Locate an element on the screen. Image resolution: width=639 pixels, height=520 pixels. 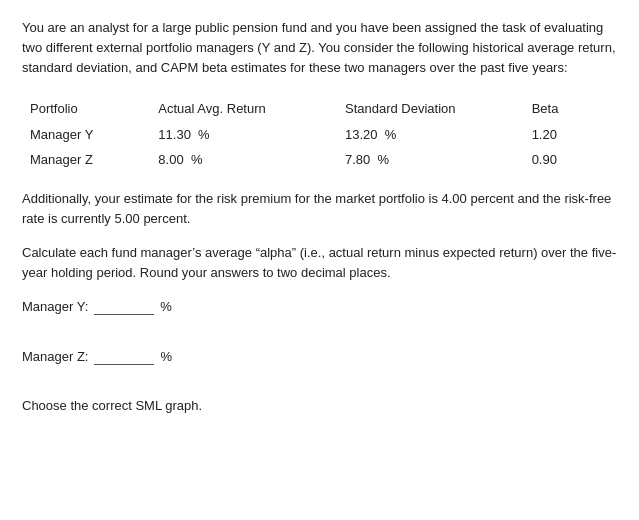
manager-y-pct-label: % is located at coordinates (166, 307).